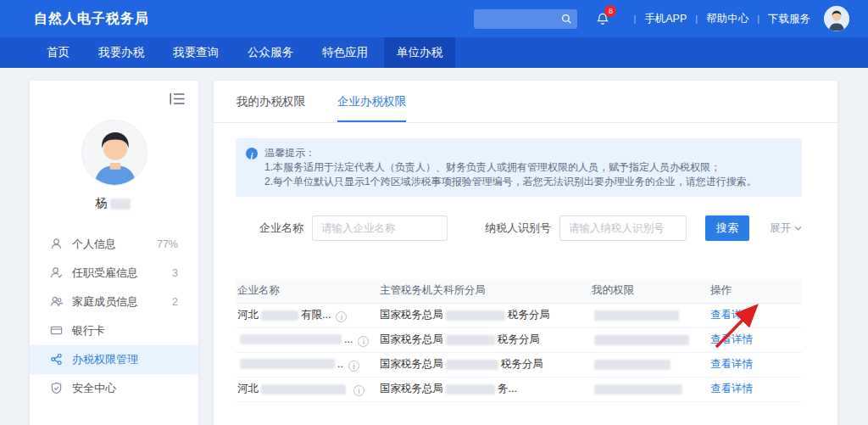  I want to click on sidebar-item-label: 任职受雇信息, so click(122, 273).